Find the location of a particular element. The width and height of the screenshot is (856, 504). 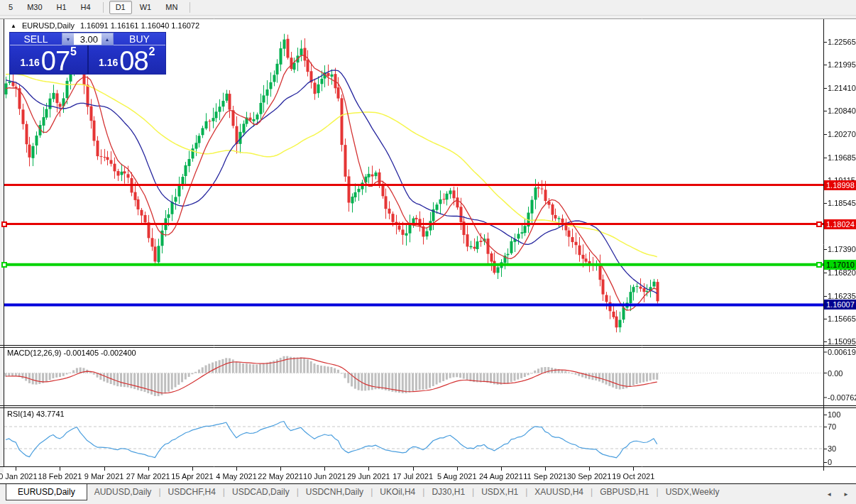

tabs-scroll-right-icon: ► is located at coordinates (846, 494).